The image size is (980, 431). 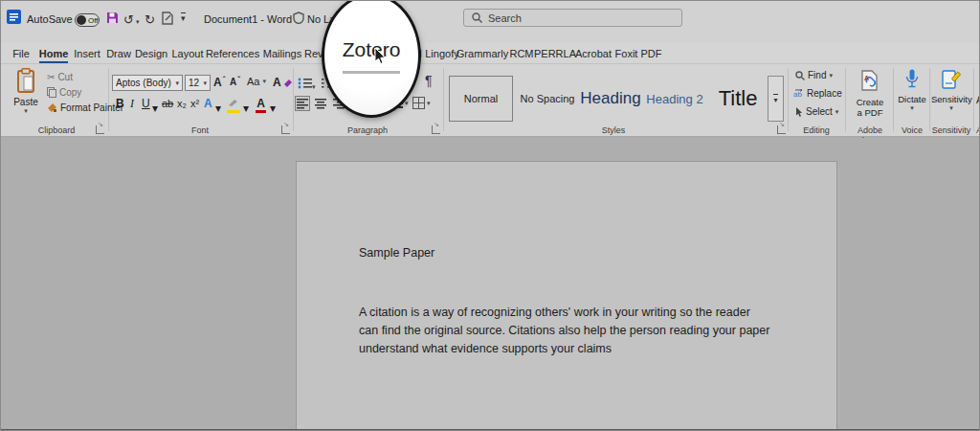 I want to click on font-name-select: Aptos (Body) ▾, so click(x=147, y=82).